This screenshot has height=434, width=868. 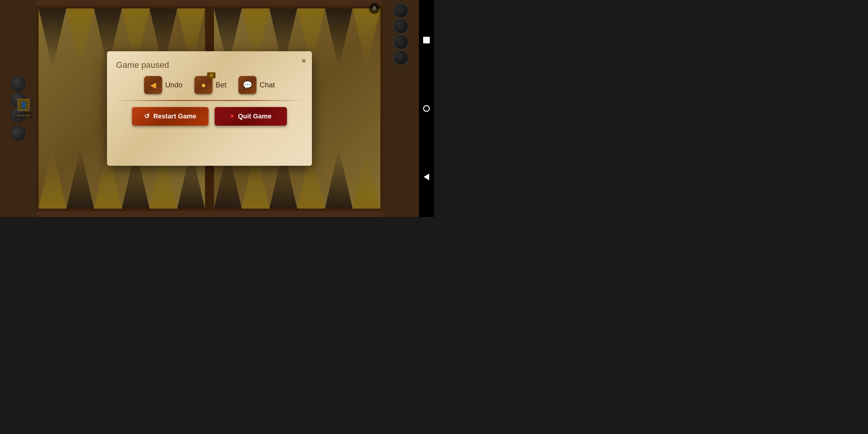 What do you see at coordinates (251, 117) in the screenshot?
I see `quit-game-button: ✕ Quit Game` at bounding box center [251, 117].